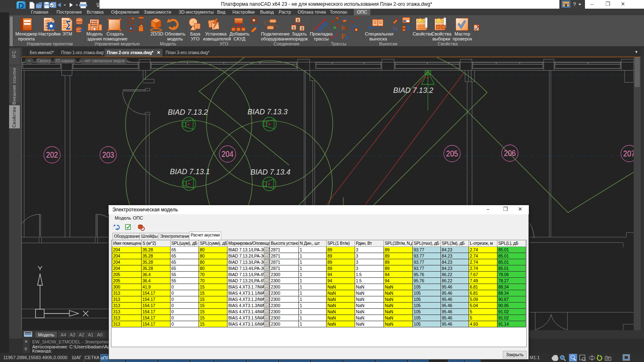 Image resolution: width=644 pixels, height=362 pixels. Describe the element at coordinates (268, 112) in the screenshot. I see `svg-text: BIAD 7.13.3` at that location.